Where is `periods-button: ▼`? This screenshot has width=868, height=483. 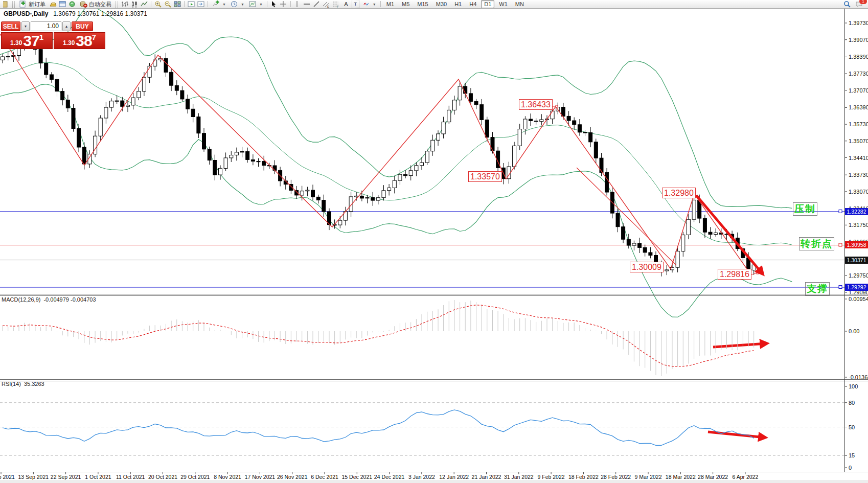
periods-button: ▼ is located at coordinates (237, 4).